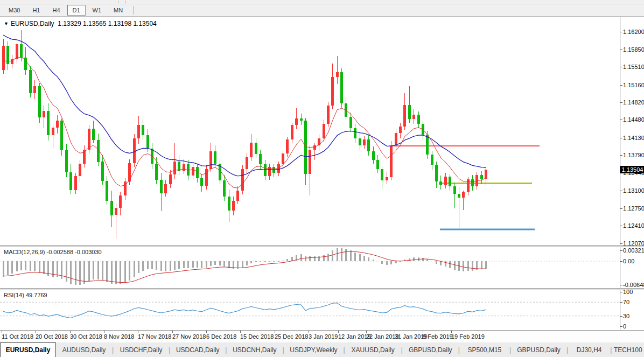  What do you see at coordinates (632, 170) in the screenshot?
I see `current-price-badge: 1.13504` at bounding box center [632, 170].